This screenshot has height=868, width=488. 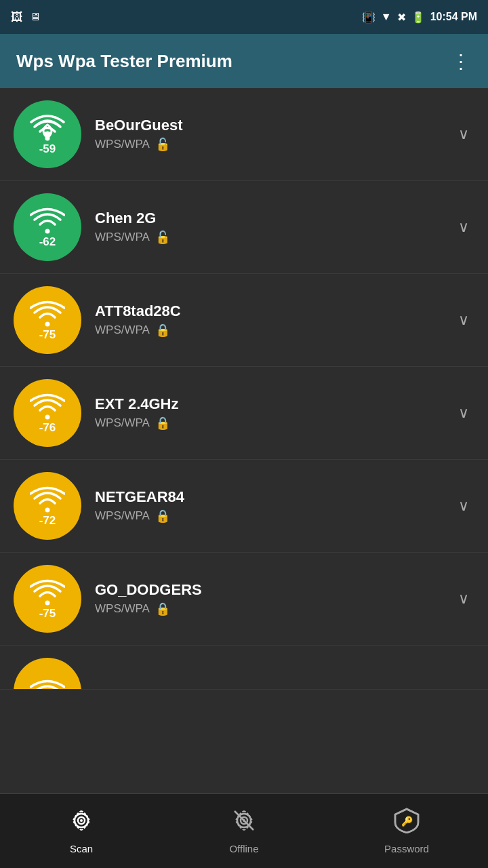 What do you see at coordinates (47, 227) in the screenshot?
I see `signal-circle-2: -62` at bounding box center [47, 227].